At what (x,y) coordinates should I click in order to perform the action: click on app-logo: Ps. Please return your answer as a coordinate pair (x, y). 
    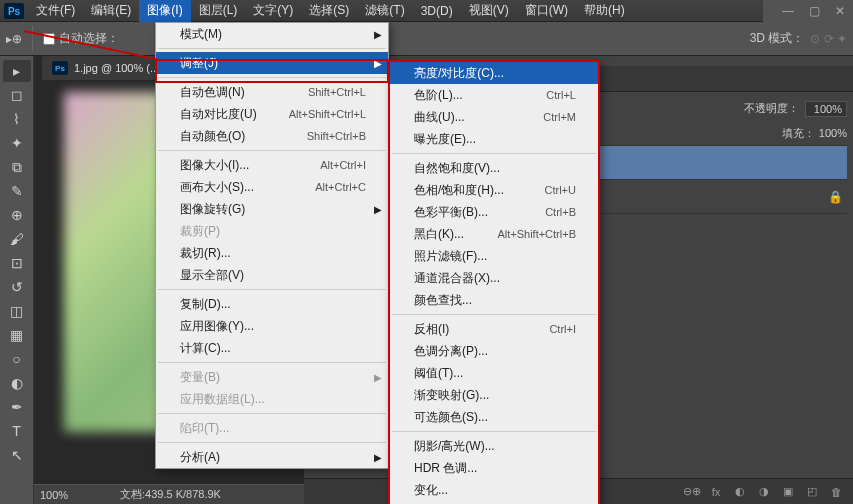
    Looking at the image, I should click on (14, 11).